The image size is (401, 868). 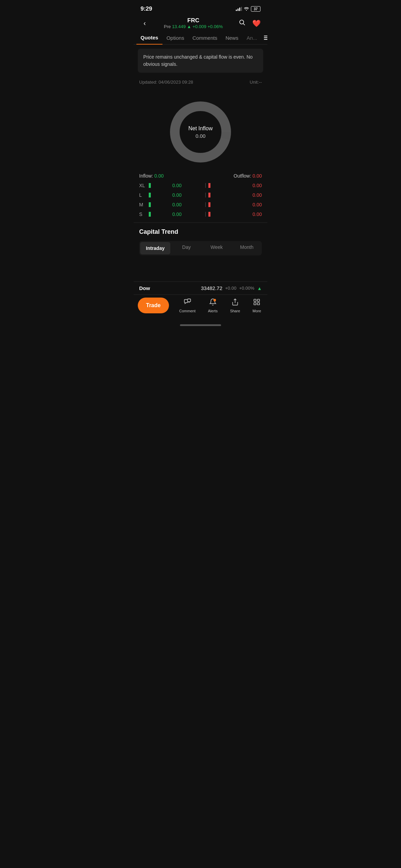 What do you see at coordinates (232, 38) in the screenshot?
I see `tab-news: News` at bounding box center [232, 38].